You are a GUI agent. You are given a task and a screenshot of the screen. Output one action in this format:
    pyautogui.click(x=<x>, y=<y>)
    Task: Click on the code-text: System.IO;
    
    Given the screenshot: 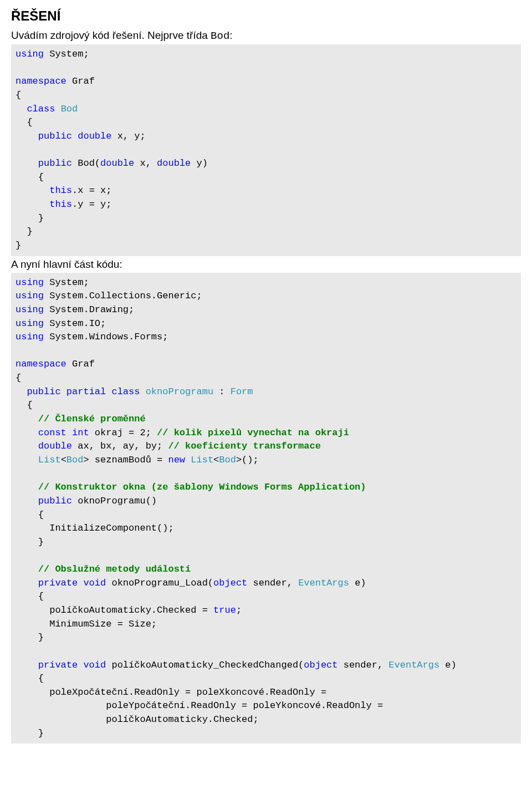 What is the action you would take?
    pyautogui.click(x=75, y=324)
    